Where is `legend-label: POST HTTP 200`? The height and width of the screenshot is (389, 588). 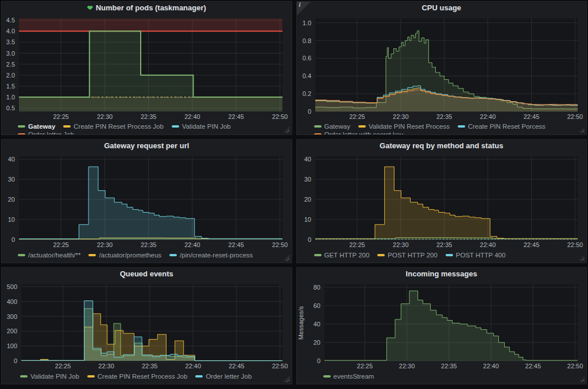 legend-label: POST HTTP 200 is located at coordinates (412, 255).